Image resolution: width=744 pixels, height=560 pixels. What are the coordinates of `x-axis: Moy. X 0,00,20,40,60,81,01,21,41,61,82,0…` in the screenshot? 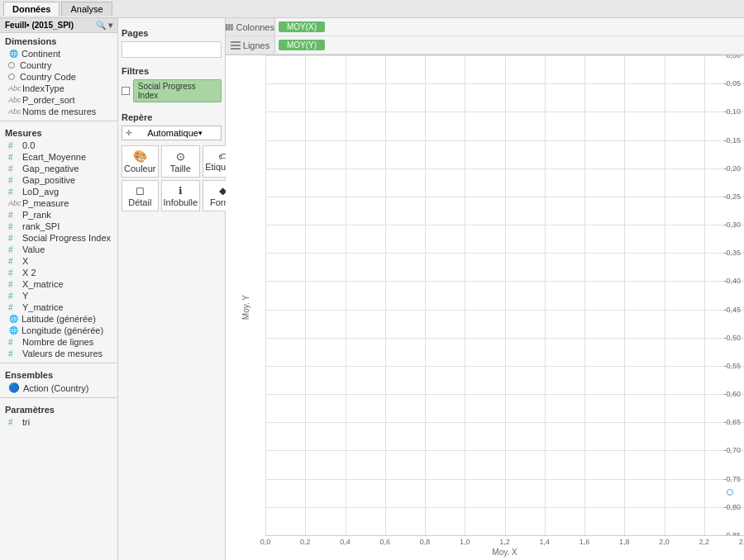 It's located at (504, 548).